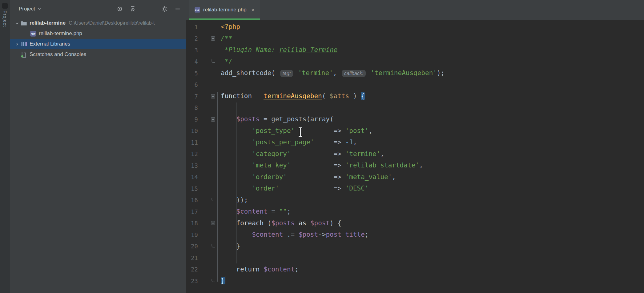 The height and width of the screenshot is (293, 644). What do you see at coordinates (432, 270) in the screenshot?
I see `code-line-22: return $content;` at bounding box center [432, 270].